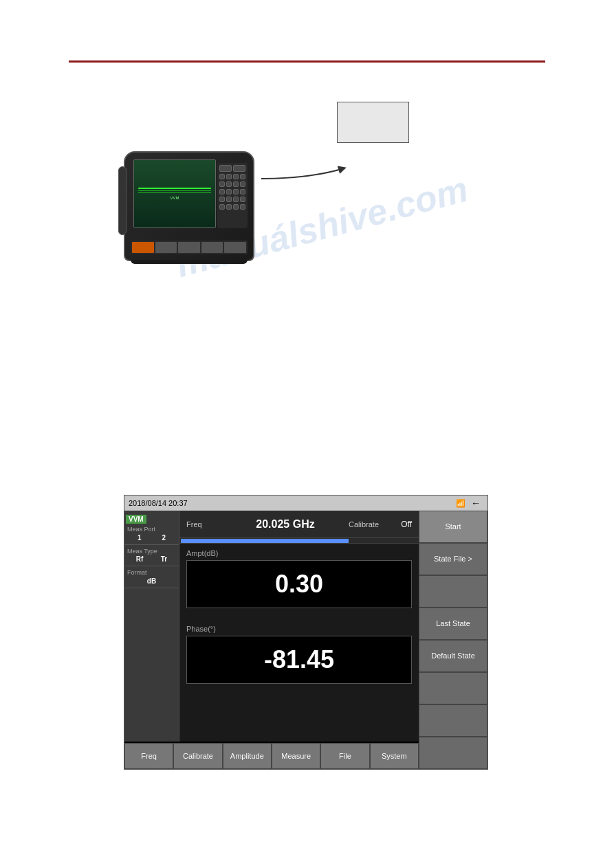 The height and width of the screenshot is (868, 614). Describe the element at coordinates (122, 201) in the screenshot. I see `instrument-handle` at that location.